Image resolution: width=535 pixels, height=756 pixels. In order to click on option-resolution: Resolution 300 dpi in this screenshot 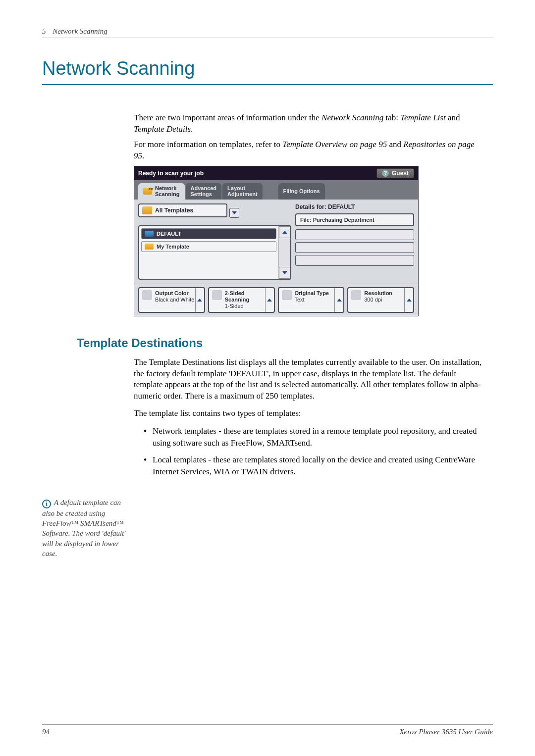, I will do `click(380, 300)`.